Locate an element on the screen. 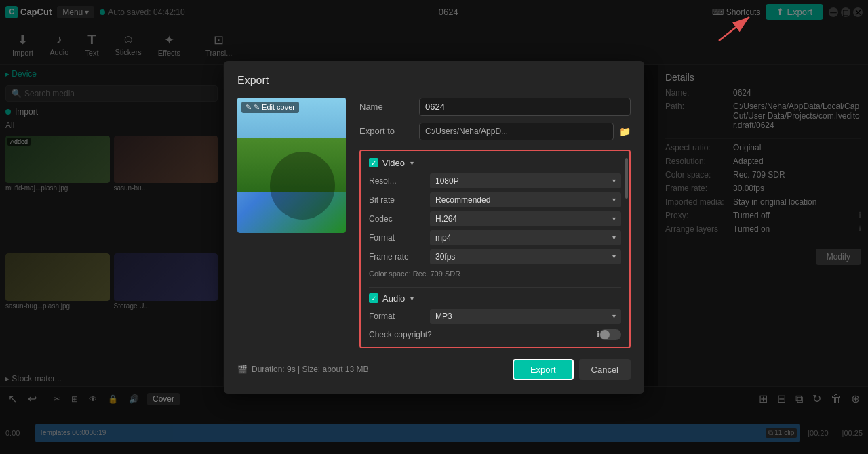  modal-footer: 🎬 Duration: 9s | Size: about 13 MB Expor… is located at coordinates (434, 370).